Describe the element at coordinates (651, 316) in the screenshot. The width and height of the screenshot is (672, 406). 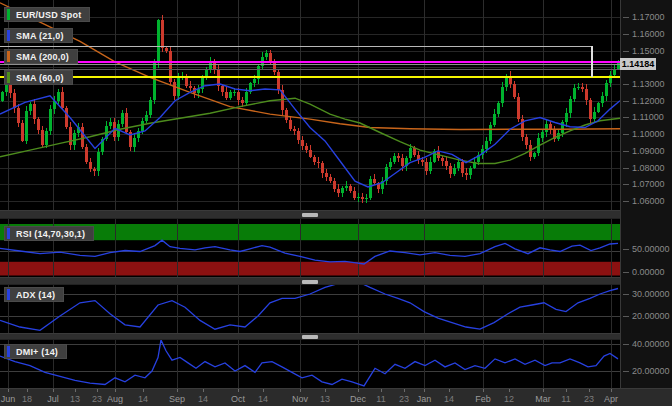
I see `adx-axis-label: 20.00000` at that location.